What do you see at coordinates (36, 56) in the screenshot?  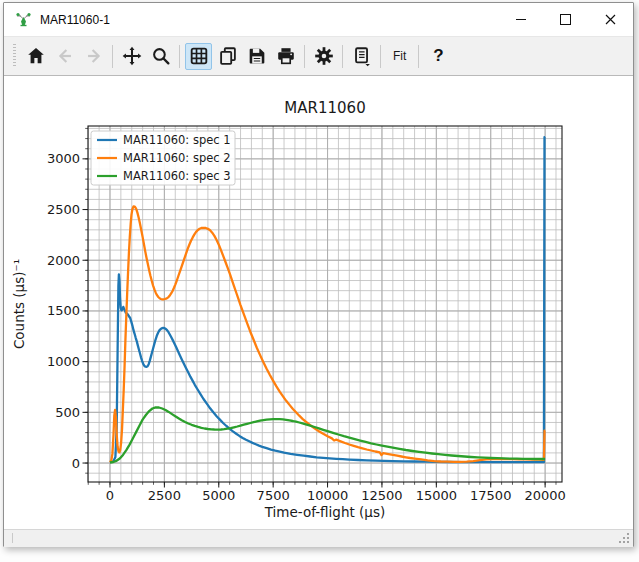 I see `home-button` at bounding box center [36, 56].